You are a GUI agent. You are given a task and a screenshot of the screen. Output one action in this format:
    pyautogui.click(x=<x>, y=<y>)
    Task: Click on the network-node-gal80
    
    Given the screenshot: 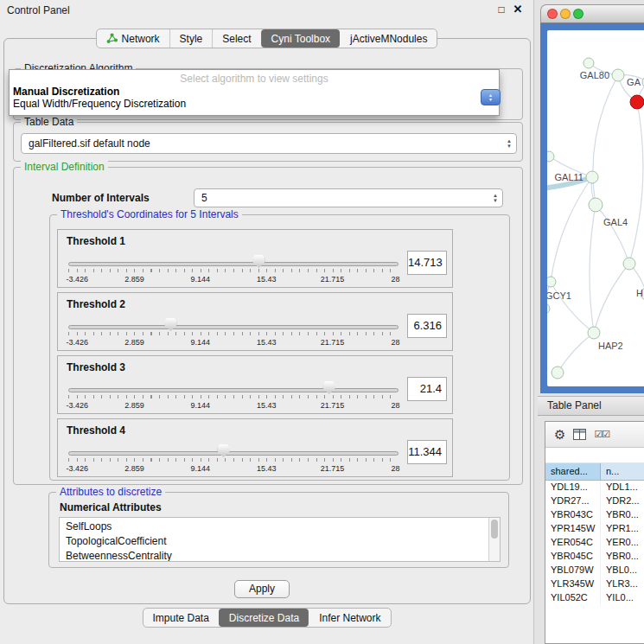 What is the action you would take?
    pyautogui.click(x=618, y=75)
    